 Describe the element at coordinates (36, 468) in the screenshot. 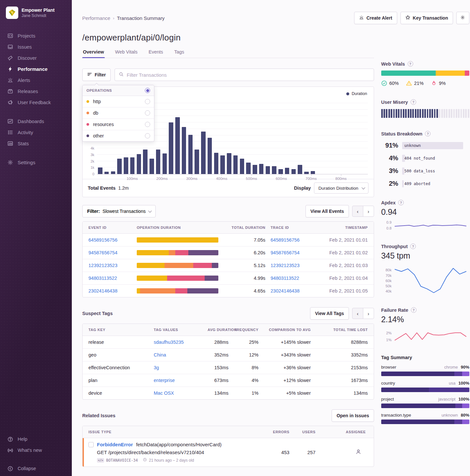

I see `sidebar-item-collapse: Collapse` at that location.